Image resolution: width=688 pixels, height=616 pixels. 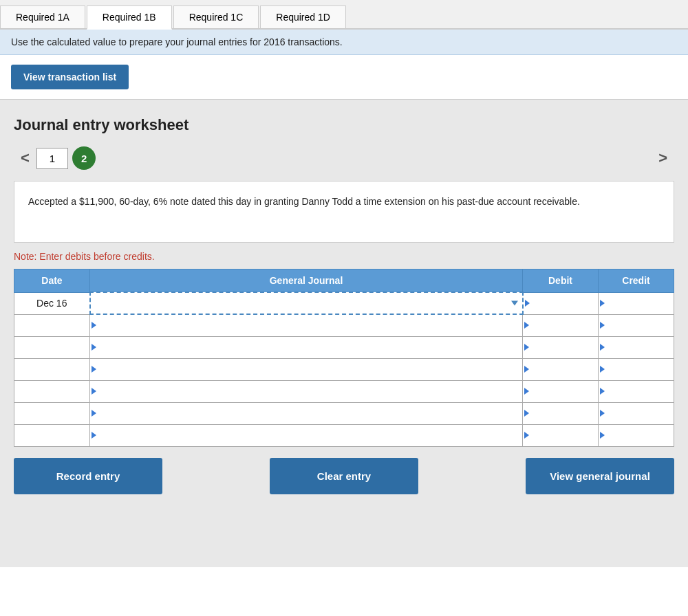 What do you see at coordinates (344, 77) in the screenshot?
I see `view-transaction-bar: View transaction list` at bounding box center [344, 77].